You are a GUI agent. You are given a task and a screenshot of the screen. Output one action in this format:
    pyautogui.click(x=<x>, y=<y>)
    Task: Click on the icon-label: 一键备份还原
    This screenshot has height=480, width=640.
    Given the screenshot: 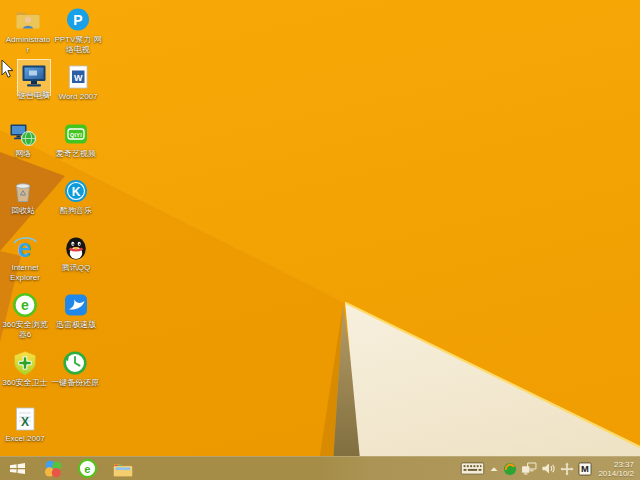 What is the action you would take?
    pyautogui.click(x=75, y=383)
    